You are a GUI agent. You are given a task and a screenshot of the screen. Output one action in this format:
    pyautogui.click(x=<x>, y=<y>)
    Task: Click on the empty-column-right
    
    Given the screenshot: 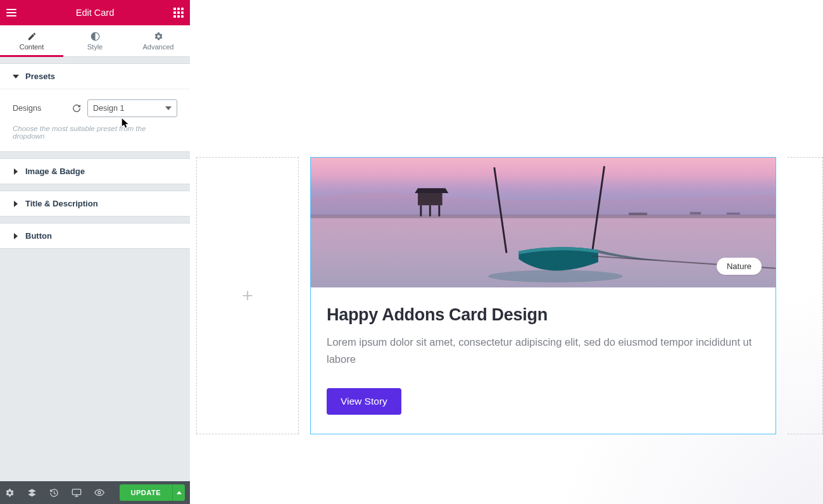 What is the action you would take?
    pyautogui.click(x=805, y=296)
    